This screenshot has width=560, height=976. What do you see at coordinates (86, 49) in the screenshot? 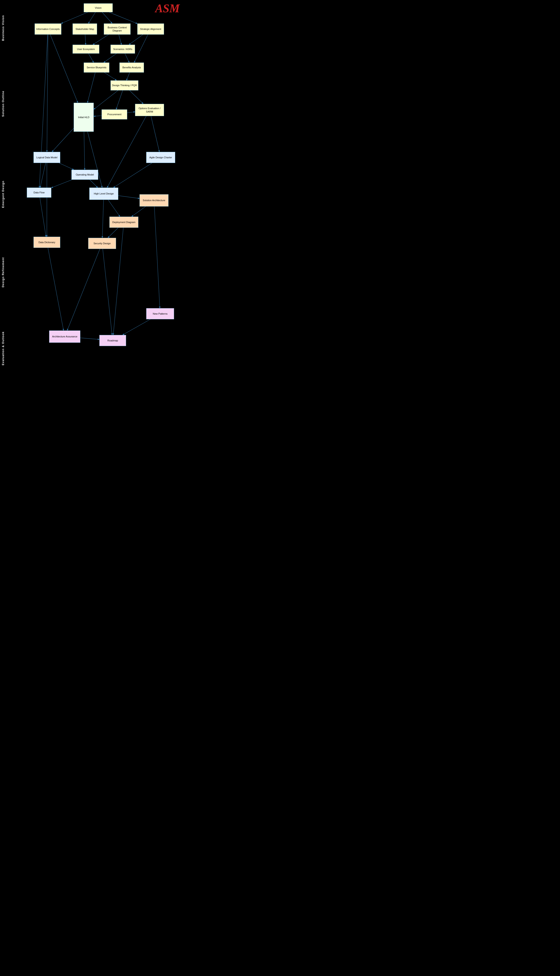
I see `node-user-ecosystem: User Ecosystem` at bounding box center [86, 49].